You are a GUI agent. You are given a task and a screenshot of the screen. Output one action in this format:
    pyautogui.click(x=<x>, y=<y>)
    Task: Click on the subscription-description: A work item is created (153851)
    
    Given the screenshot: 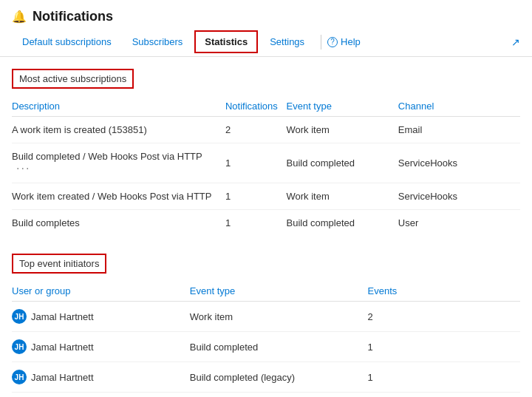 What is the action you would take?
    pyautogui.click(x=118, y=130)
    